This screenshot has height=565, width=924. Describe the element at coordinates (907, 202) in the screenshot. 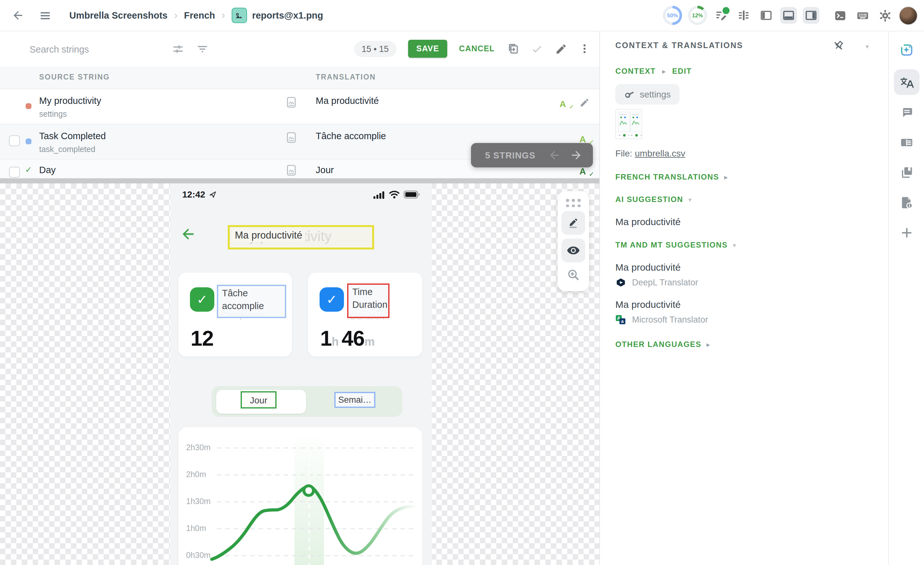

I see `file-info-icon` at that location.